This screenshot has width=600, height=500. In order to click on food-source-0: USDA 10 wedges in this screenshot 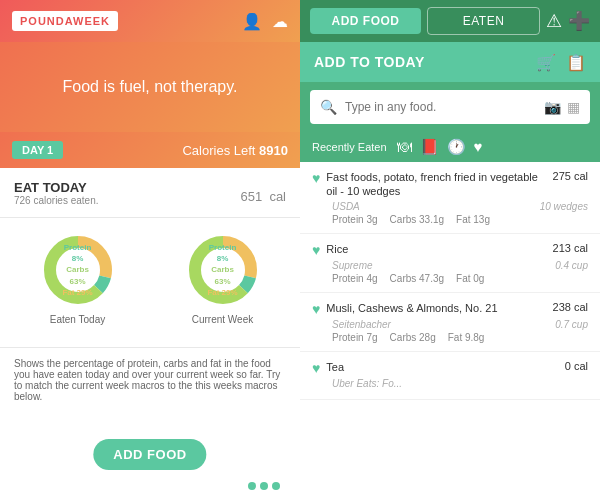, I will do `click(450, 206)`.